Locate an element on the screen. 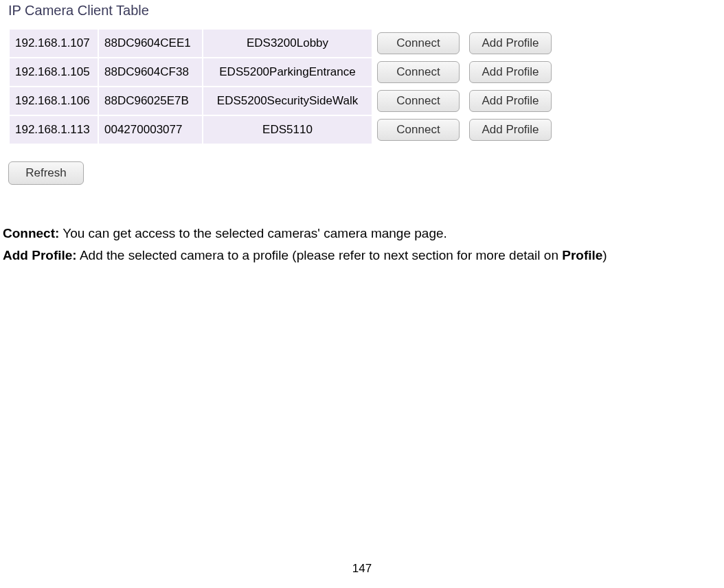  add-profile-text1: Add the selected camera to a profile (pl… is located at coordinates (320, 256).